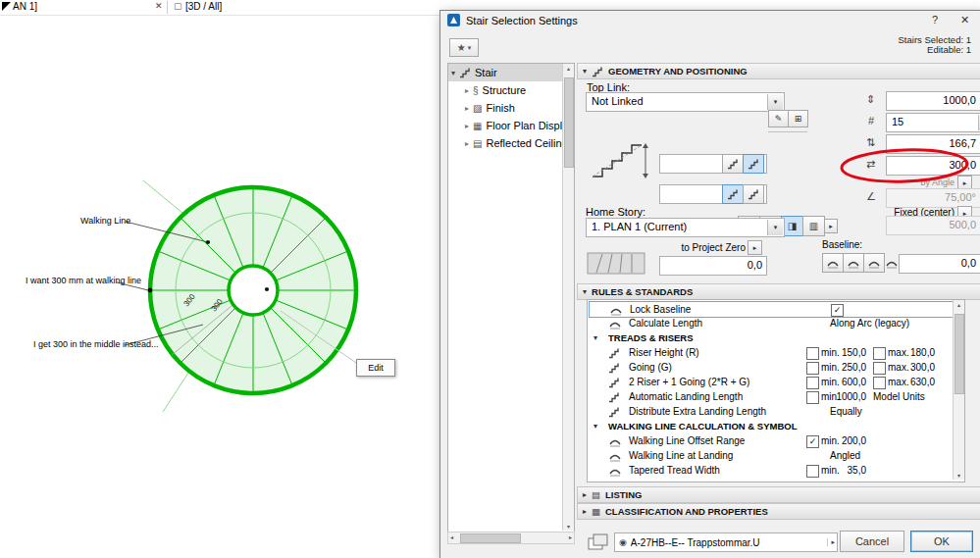 The height and width of the screenshot is (558, 980). What do you see at coordinates (850, 353) in the screenshot?
I see `min-value: 150,0` at bounding box center [850, 353].